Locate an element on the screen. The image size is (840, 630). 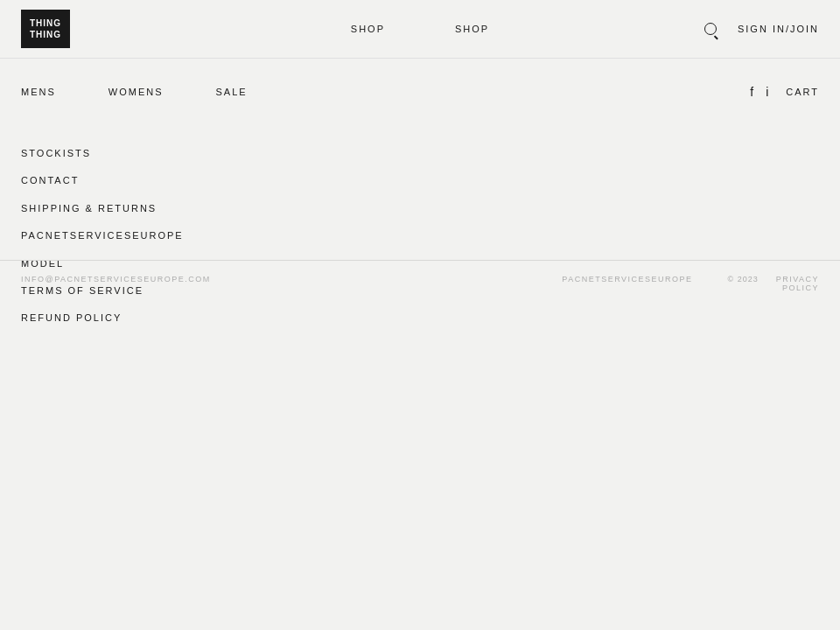
sidebar-item-shipping: SHIPPING & RETURNS is located at coordinates (114, 208).